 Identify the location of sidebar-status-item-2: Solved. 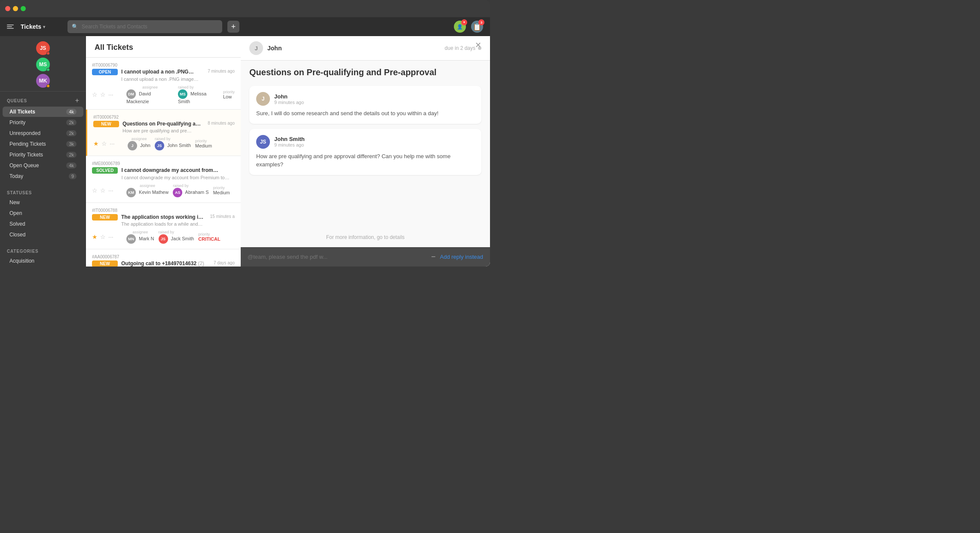
(43, 224).